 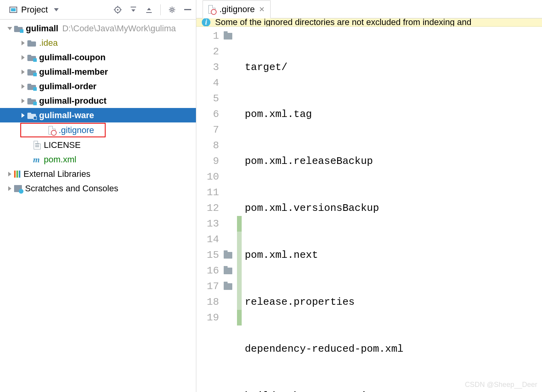 I want to click on libraries-icon, so click(x=17, y=174).